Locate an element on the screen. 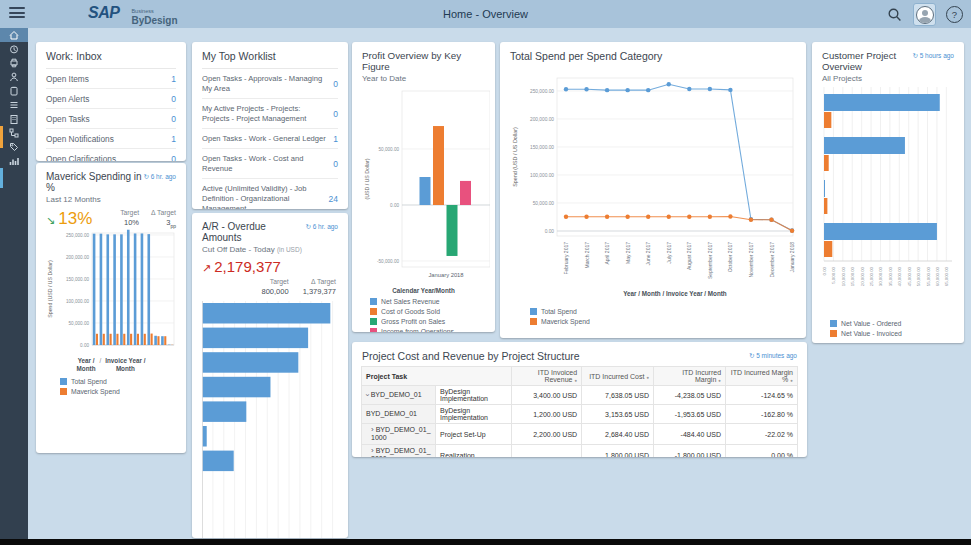 Image resolution: width=971 pixels, height=545 pixels. sidebar-item-clipboard is located at coordinates (14, 91).